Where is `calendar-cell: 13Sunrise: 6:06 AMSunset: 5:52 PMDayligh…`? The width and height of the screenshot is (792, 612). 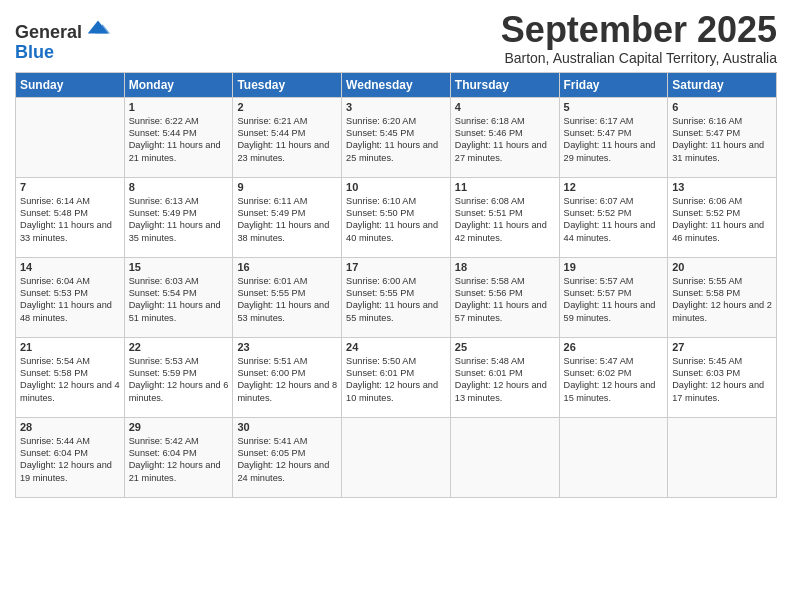 calendar-cell: 13Sunrise: 6:06 AMSunset: 5:52 PMDayligh… is located at coordinates (722, 217).